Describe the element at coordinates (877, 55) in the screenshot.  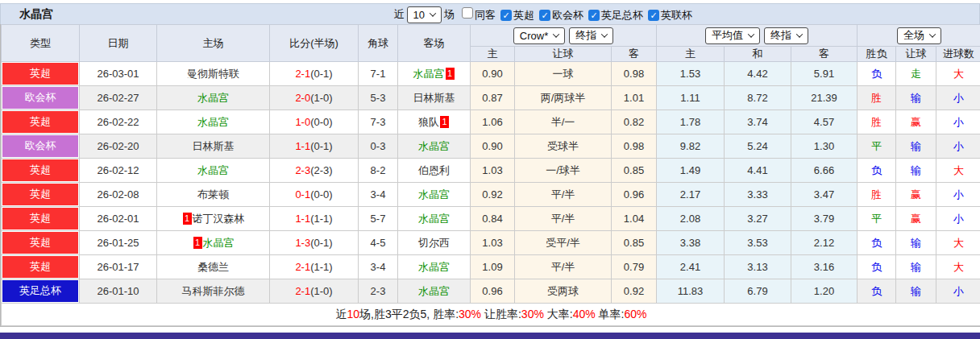
I see `sub-header-outcome: 胜负` at that location.